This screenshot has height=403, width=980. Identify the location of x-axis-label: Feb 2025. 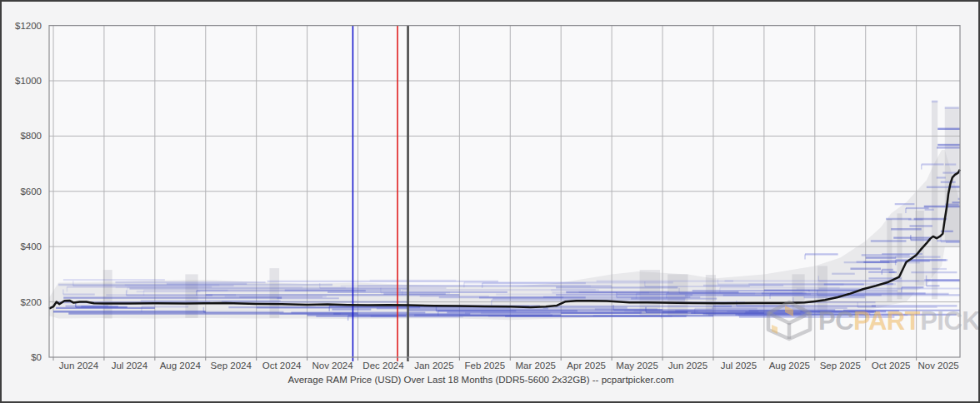
(485, 366).